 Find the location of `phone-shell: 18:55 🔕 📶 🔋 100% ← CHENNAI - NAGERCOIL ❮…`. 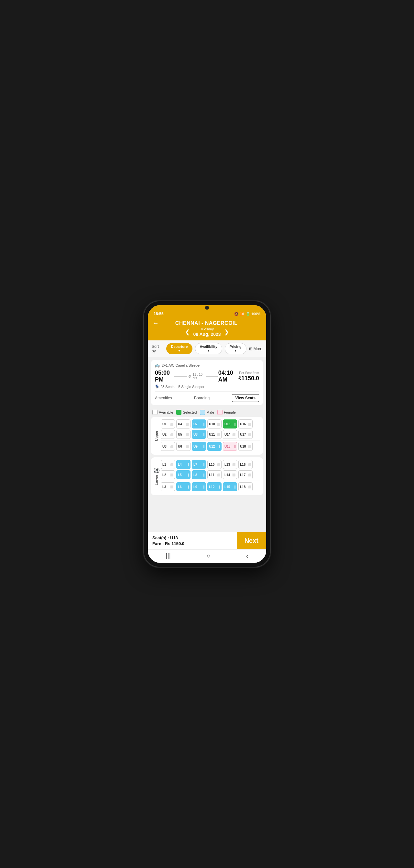

phone-shell: 18:55 🔕 📶 🔋 100% ← CHENNAI - NAGERCOIL ❮… is located at coordinates (207, 434).